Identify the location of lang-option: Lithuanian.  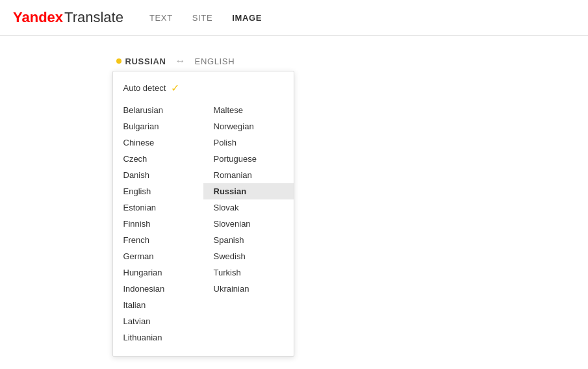
(159, 338).